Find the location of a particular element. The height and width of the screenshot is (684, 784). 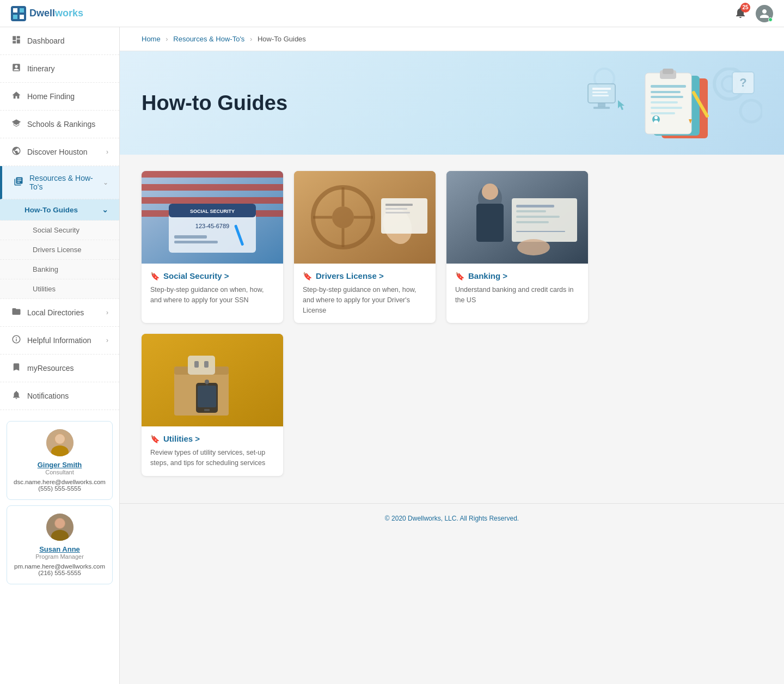

card-image-utilities is located at coordinates (212, 380).